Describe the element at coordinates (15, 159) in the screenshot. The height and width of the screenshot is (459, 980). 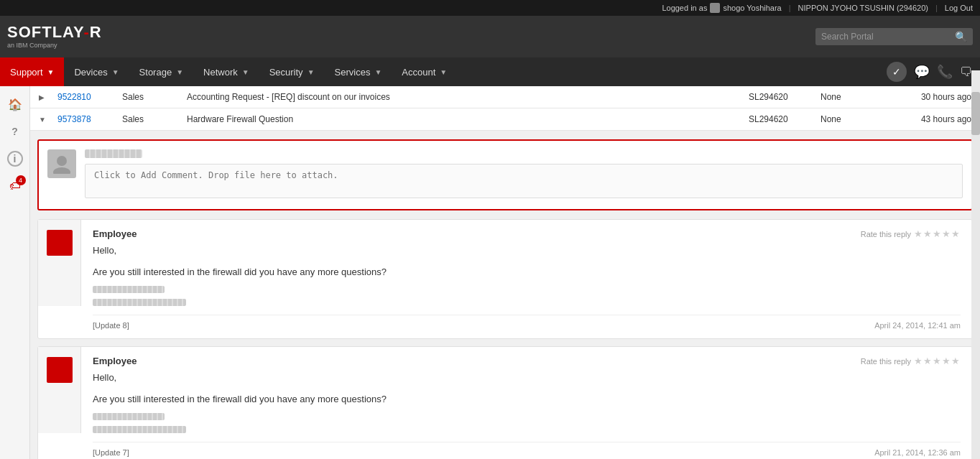
I see `sidebar-info: i` at that location.